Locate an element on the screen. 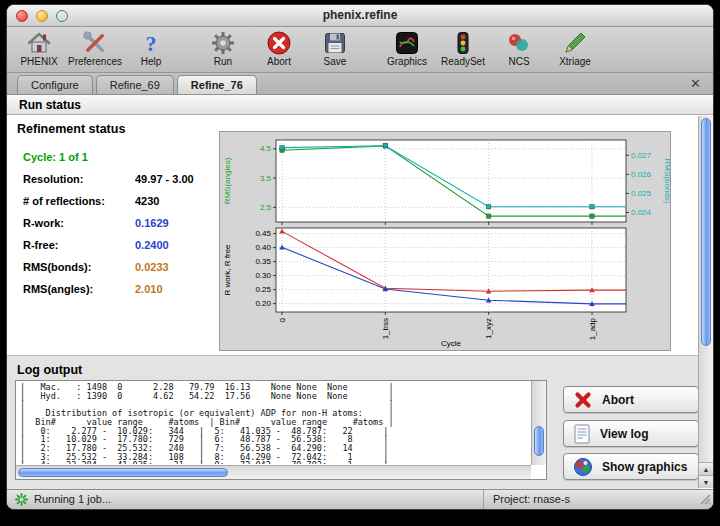 Image resolution: width=720 pixels, height=526 pixels. toolbar-label: Preferences is located at coordinates (95, 62).